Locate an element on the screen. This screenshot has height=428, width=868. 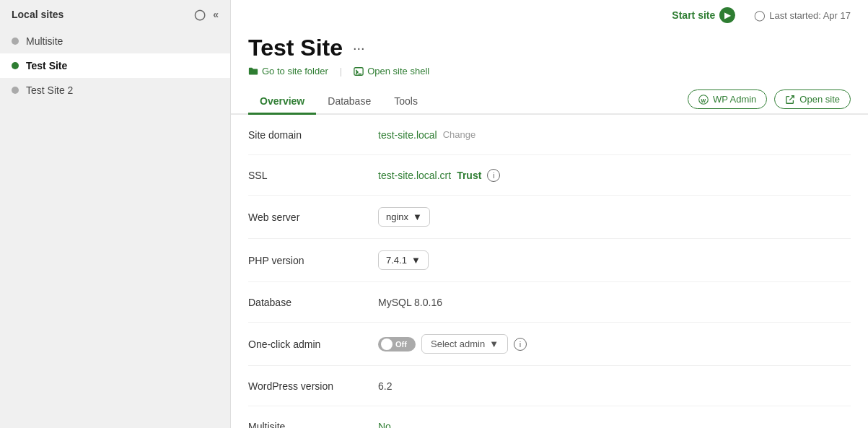
sidebar-item-label: Test Site is located at coordinates (46, 66).